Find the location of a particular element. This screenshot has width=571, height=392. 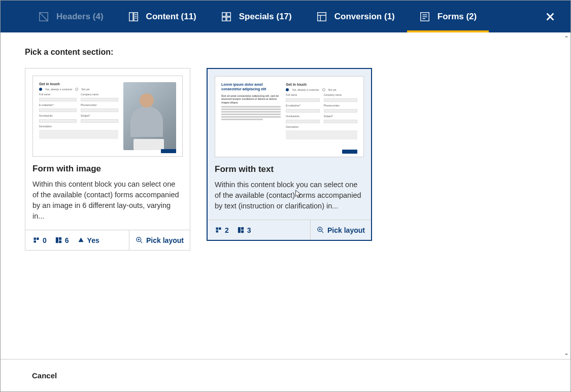

close-icon is located at coordinates (550, 17).